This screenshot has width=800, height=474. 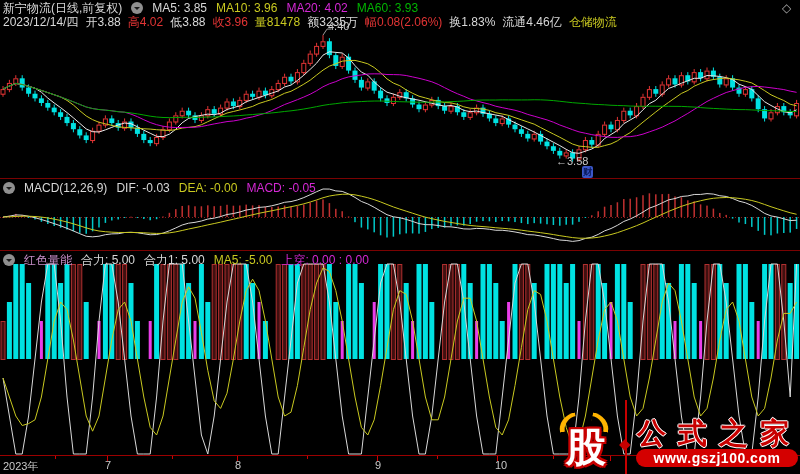 What do you see at coordinates (48, 260) in the screenshot?
I see `heli-indicator-name: 红色量能` at bounding box center [48, 260].